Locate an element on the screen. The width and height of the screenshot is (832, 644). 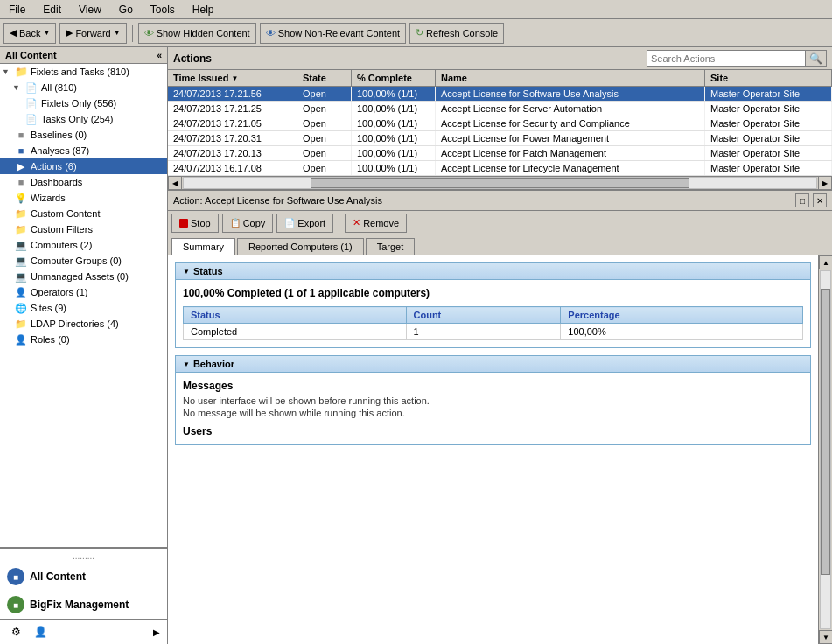
show-nonrelevant-button: 👁 Show Non-Relevant Content is located at coordinates (332, 33).